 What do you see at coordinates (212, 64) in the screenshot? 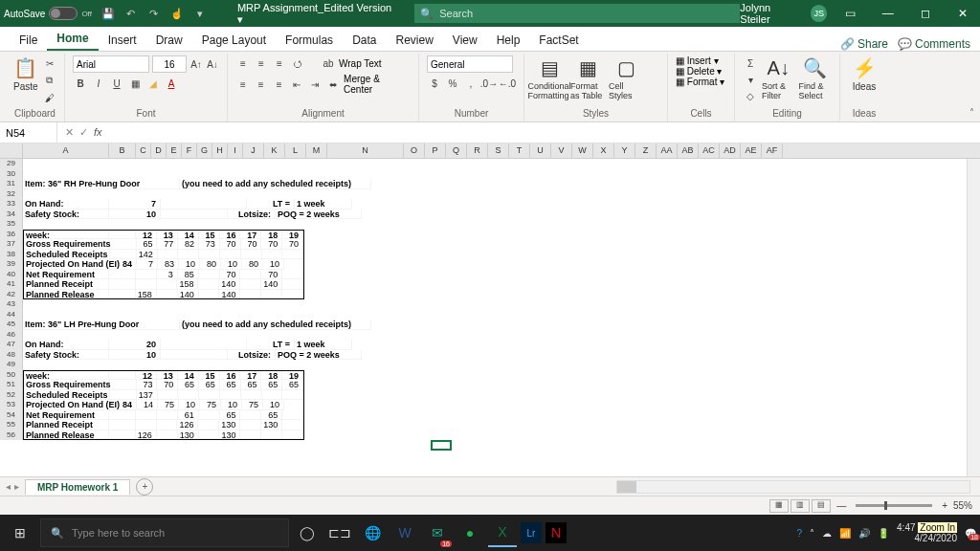
I see `decrease-font-icon: A↓` at bounding box center [212, 64].